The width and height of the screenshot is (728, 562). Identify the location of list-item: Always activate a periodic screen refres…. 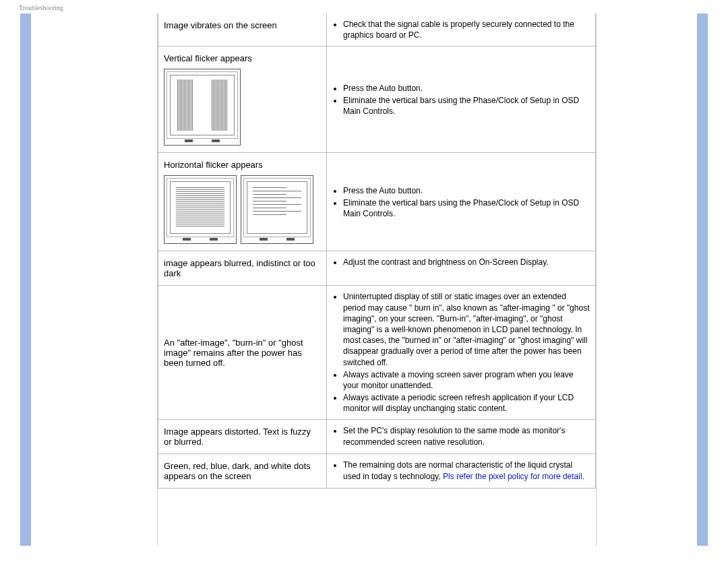
(466, 403).